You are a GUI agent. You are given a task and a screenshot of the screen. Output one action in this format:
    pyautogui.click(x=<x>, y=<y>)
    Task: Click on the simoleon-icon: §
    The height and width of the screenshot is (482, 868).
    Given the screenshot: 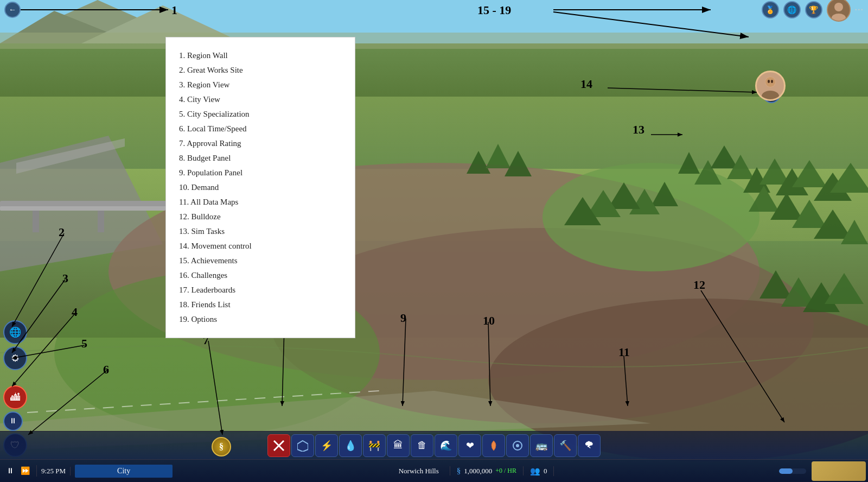 What is the action you would take?
    pyautogui.click(x=221, y=447)
    